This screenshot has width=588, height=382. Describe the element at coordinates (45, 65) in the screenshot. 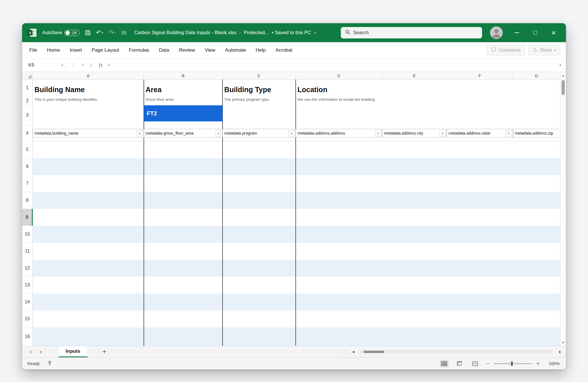

I see `name-box: K9 ▾` at that location.